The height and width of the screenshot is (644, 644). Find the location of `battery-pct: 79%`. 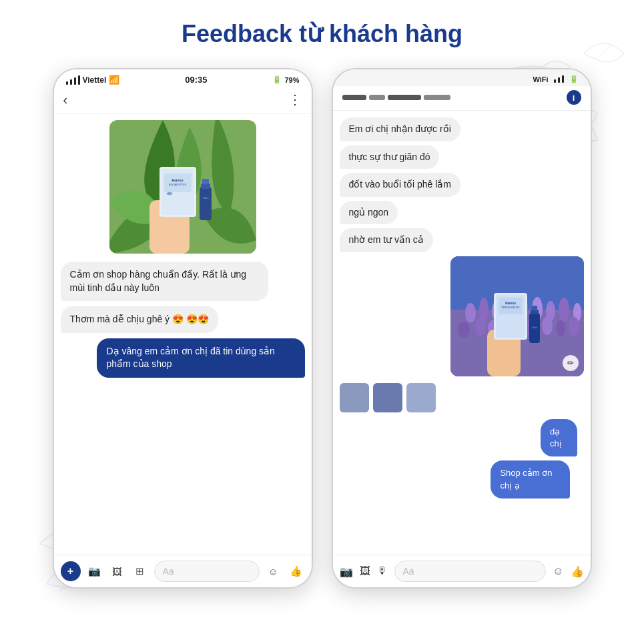

battery-pct: 79% is located at coordinates (292, 80).